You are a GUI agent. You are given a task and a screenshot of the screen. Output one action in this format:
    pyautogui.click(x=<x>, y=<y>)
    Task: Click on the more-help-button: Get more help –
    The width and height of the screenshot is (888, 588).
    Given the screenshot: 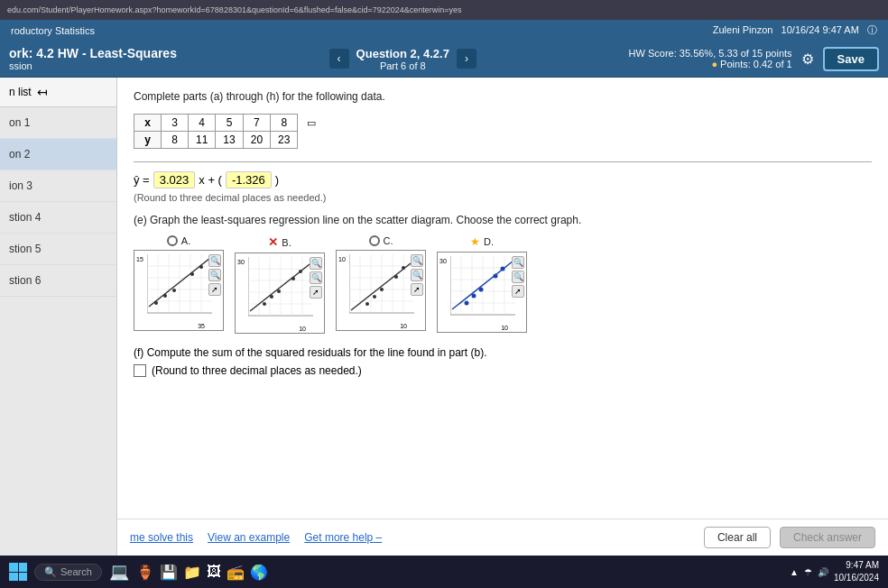 What is the action you would take?
    pyautogui.click(x=343, y=537)
    